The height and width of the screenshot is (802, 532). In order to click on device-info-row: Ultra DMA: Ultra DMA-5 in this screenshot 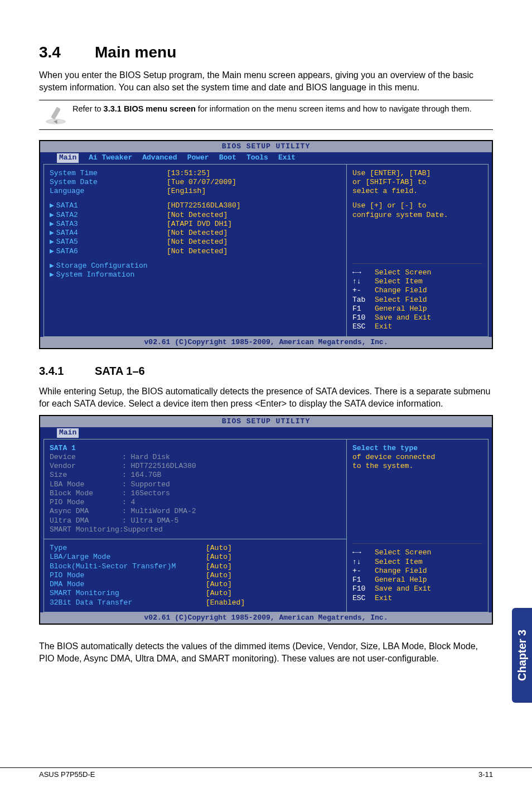, I will do `click(195, 521)`.